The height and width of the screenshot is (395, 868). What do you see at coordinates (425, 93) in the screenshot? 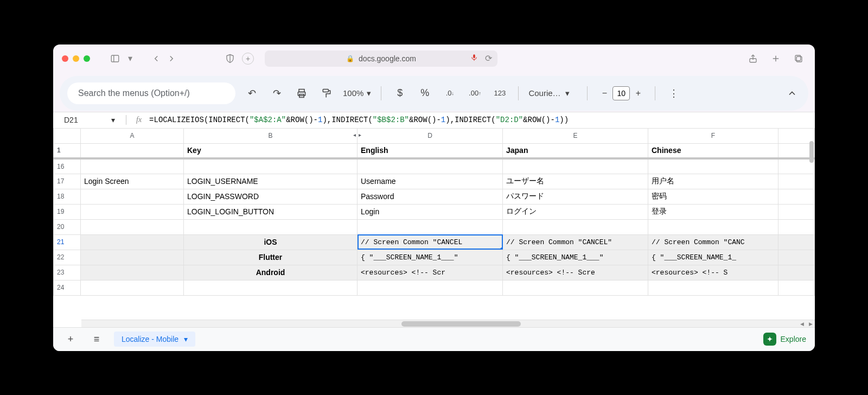
I see `percent-format-button: %` at bounding box center [425, 93].